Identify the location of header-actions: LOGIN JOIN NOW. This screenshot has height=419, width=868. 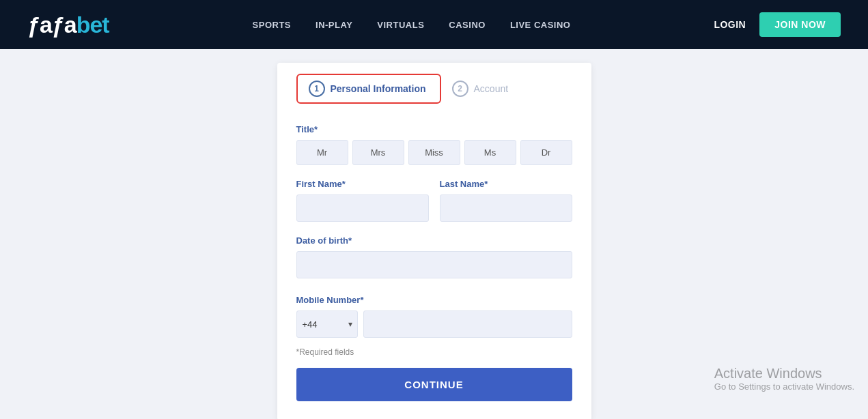
(777, 25).